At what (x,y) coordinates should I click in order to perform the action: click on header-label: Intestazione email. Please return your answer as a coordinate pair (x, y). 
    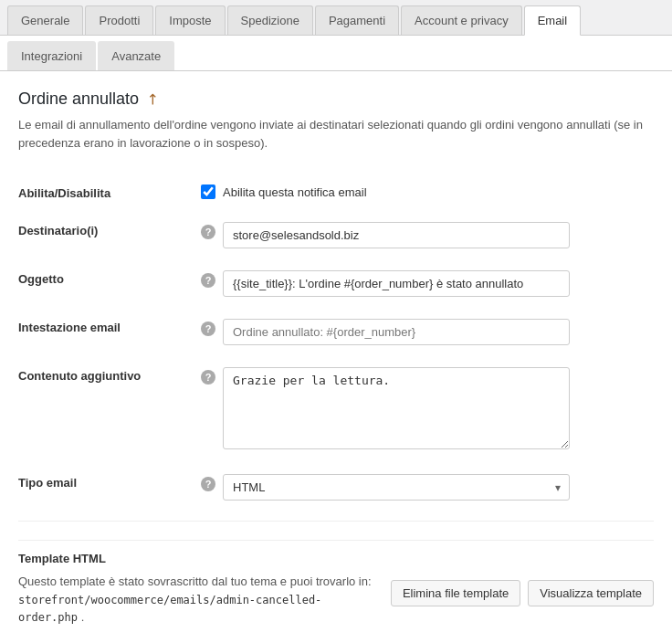
    Looking at the image, I should click on (110, 332).